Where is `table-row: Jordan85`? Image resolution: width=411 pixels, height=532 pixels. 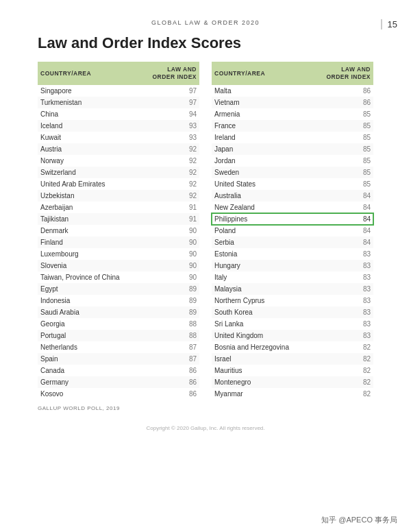
table-row: Jordan85 is located at coordinates (292, 160).